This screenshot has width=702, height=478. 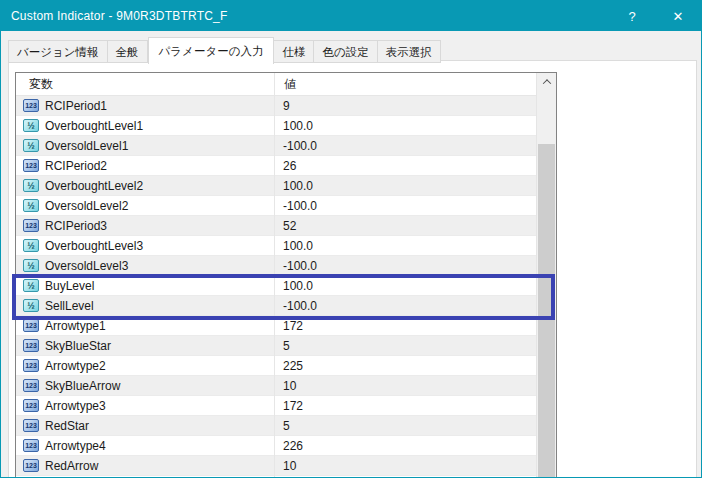 What do you see at coordinates (286, 226) in the screenshot?
I see `table-row: 123 RCIPeriod3 52` at bounding box center [286, 226].